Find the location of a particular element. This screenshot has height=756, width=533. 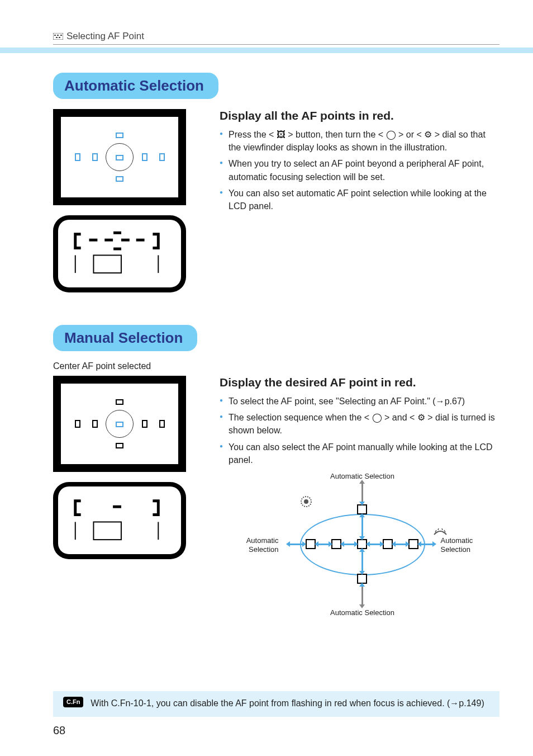

bullet-item: Press the < 🖾 > button, then turn the < … is located at coordinates (360, 141).